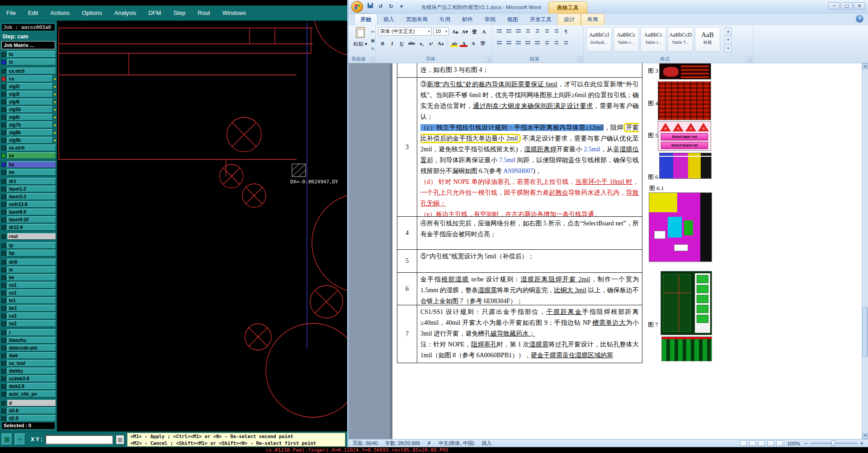 This screenshot has height=453, width=868. Describe the element at coordinates (30, 117) in the screenshot. I see `layer-button-sig6t: sig6t` at that location.